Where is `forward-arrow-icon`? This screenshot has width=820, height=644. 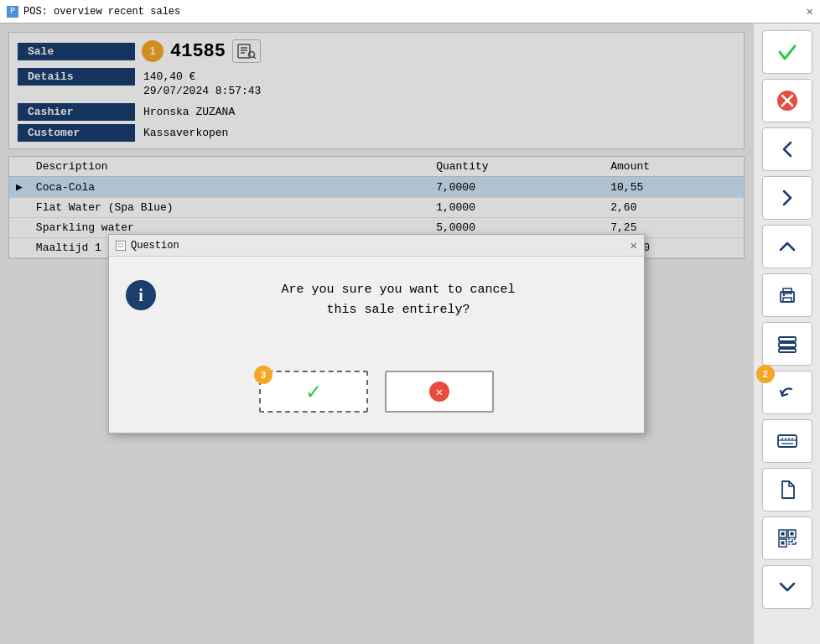 forward-arrow-icon is located at coordinates (787, 198).